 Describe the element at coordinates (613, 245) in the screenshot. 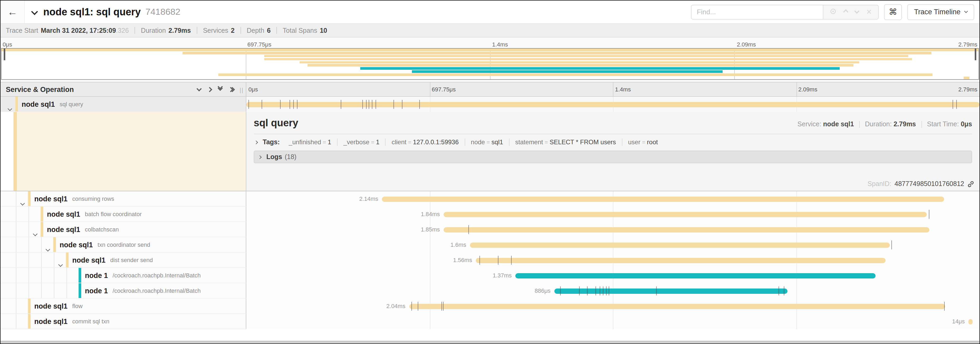

I see `span-timeline-cell: 1.6ms` at that location.